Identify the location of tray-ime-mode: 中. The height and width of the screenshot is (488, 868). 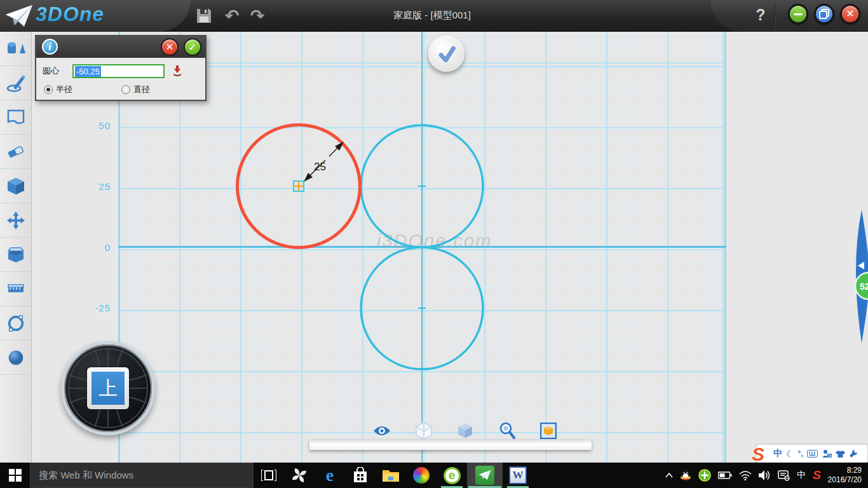
(801, 475).